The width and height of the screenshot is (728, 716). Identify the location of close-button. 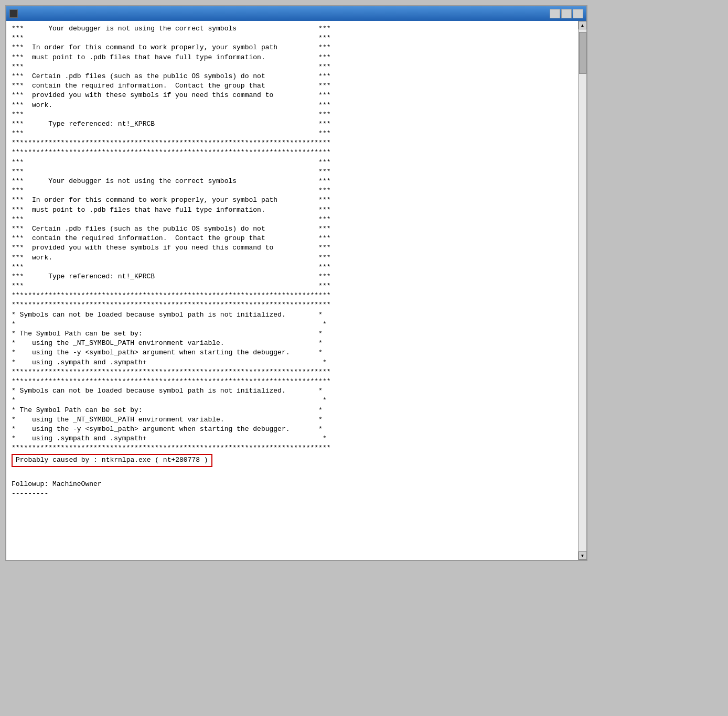
(578, 14).